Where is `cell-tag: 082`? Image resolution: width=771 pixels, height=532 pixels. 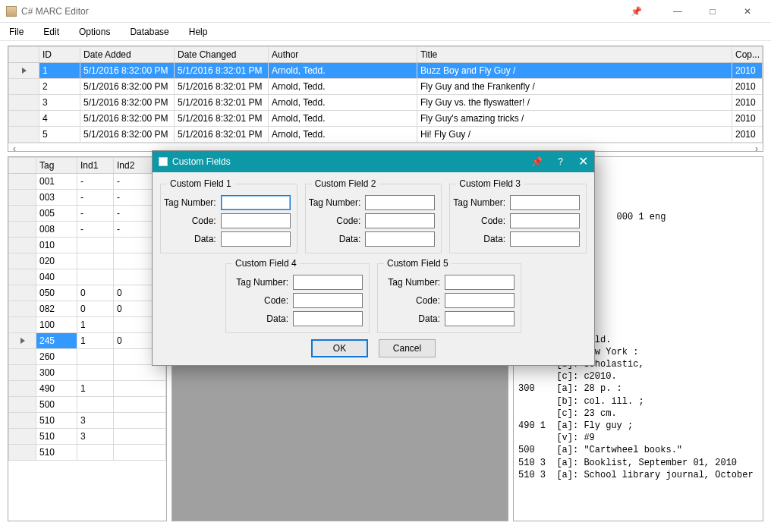 cell-tag: 082 is located at coordinates (57, 310).